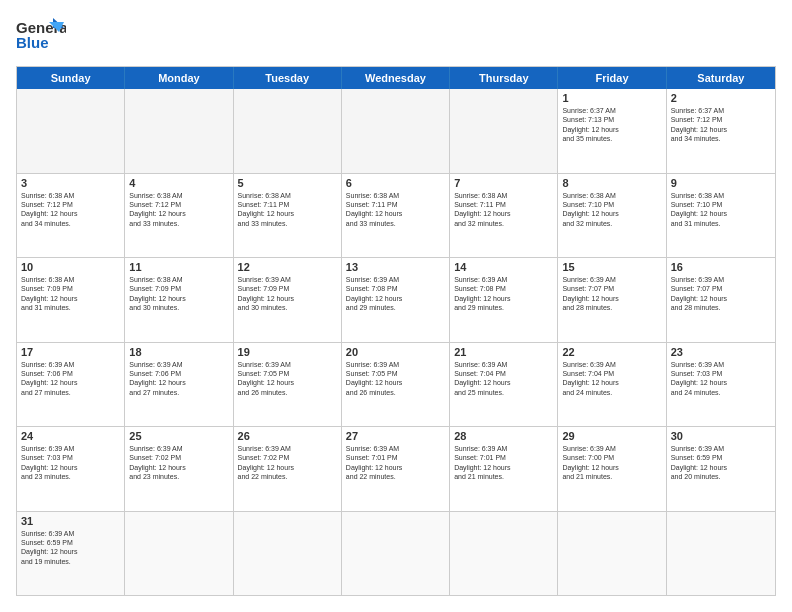 The height and width of the screenshot is (612, 792). I want to click on day-info: Sunrise: 6:39 AM Sunset: 7:00 PM Dayligh…, so click(612, 463).